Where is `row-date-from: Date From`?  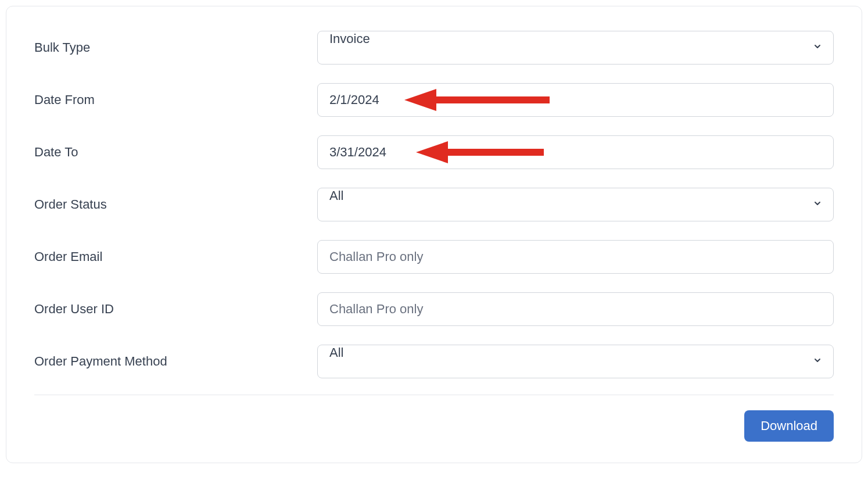
row-date-from: Date From is located at coordinates (434, 100).